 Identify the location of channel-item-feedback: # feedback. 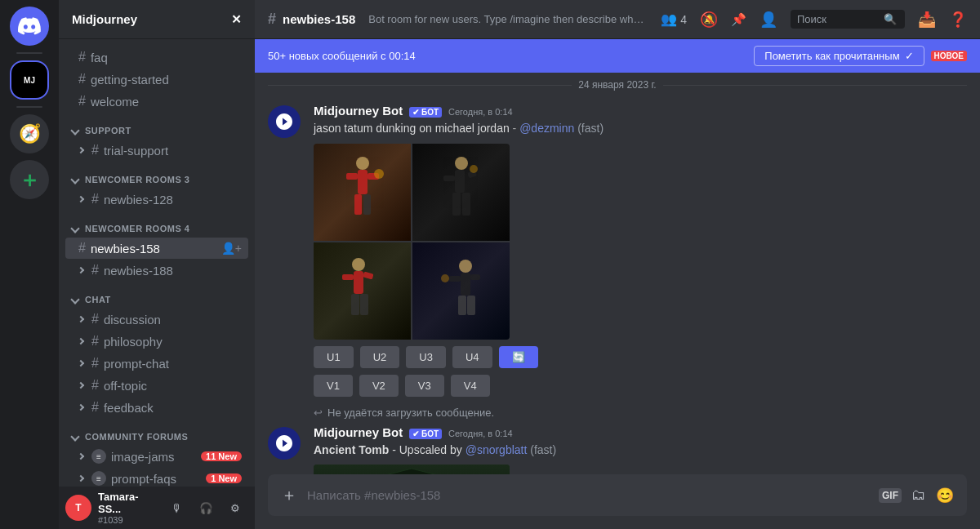
(157, 407).